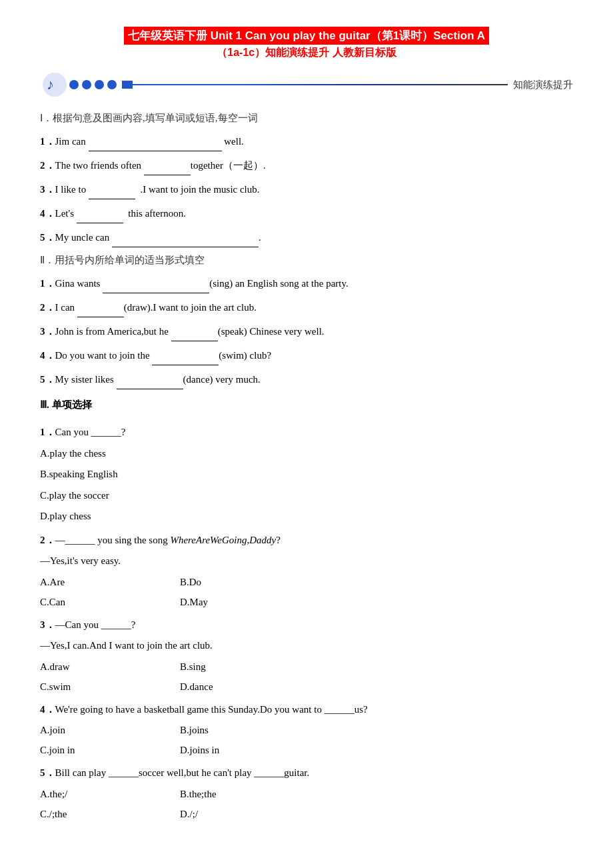  Describe the element at coordinates (306, 475) in the screenshot. I see `s3-q1-choiceB: B.speaking English` at that location.